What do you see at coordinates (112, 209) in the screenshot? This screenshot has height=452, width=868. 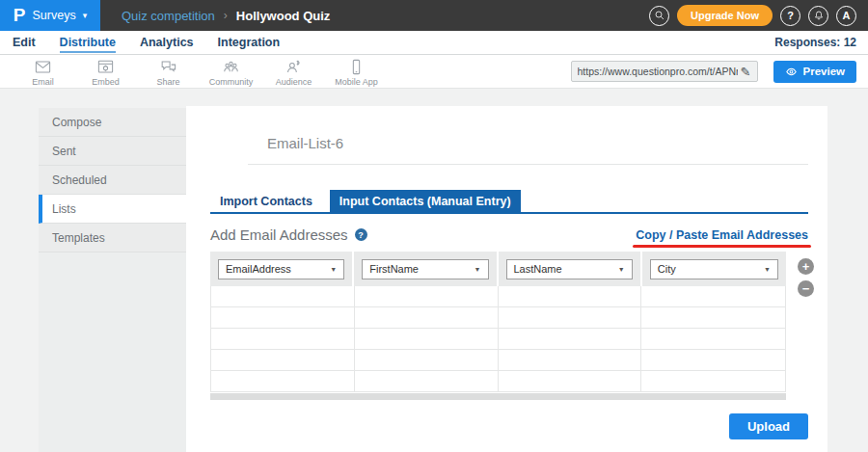 I see `sidebar-item-lists: Lists` at bounding box center [112, 209].